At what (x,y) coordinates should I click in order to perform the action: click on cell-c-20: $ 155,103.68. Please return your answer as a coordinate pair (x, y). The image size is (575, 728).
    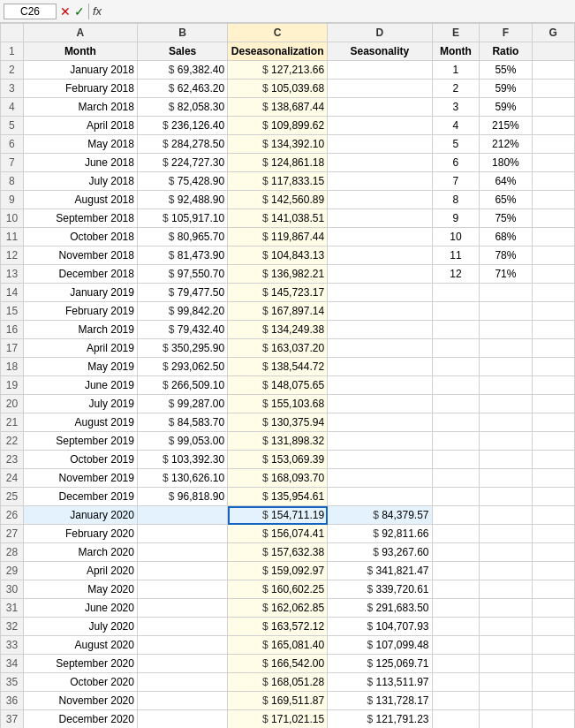
    Looking at the image, I should click on (277, 405).